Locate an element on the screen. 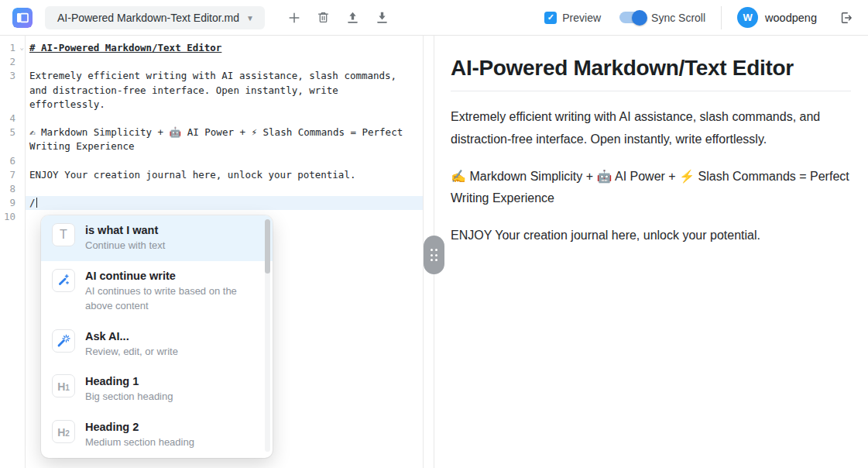 The height and width of the screenshot is (468, 868). preview-paragraph: ENJOY Your creation journal here, unlock… is located at coordinates (650, 236).